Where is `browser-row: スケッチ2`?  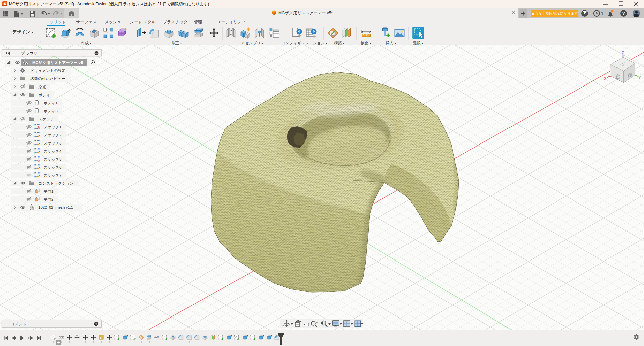 browser-row: スケッチ2 is located at coordinates (55, 135).